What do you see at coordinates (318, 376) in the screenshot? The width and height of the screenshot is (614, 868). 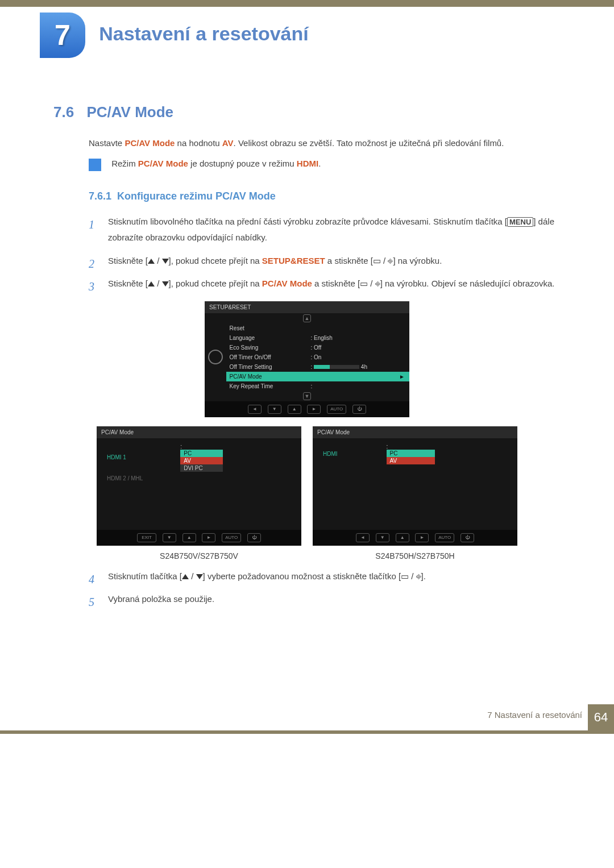 I see `osd-row-selected: PC/AV Mode►` at bounding box center [318, 376].